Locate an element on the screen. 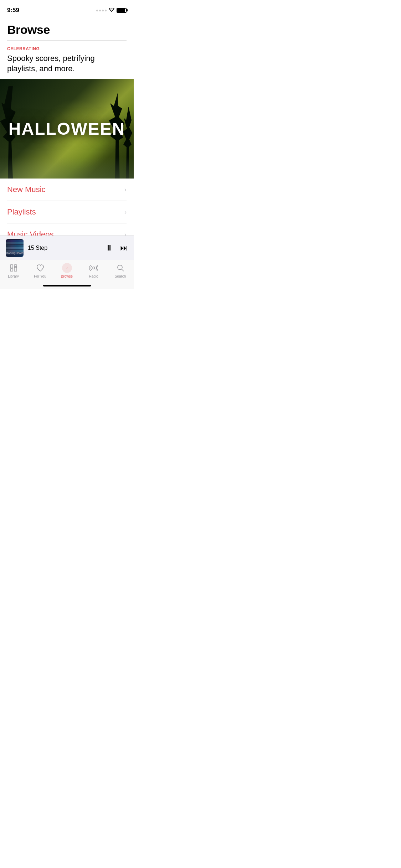  featured-image: HALLOWEEN is located at coordinates (67, 129).